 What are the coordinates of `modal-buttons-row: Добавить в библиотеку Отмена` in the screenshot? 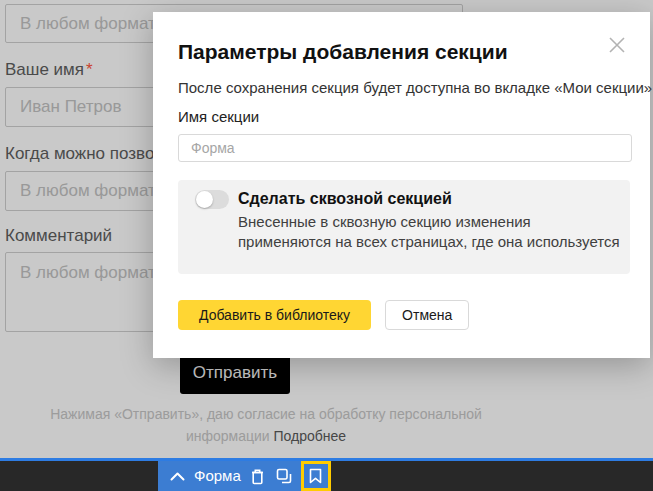 It's located at (405, 315).